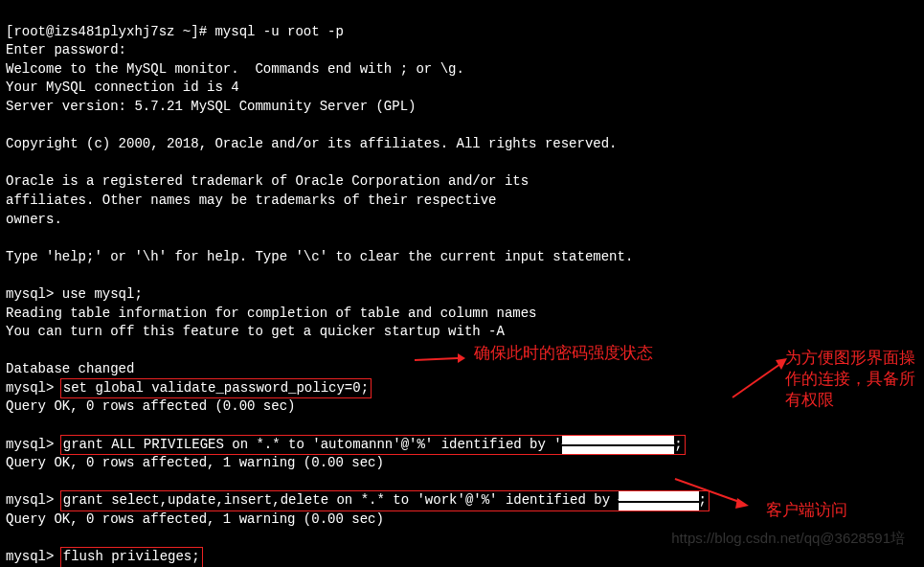 The image size is (924, 567). Describe the element at coordinates (788, 538) in the screenshot. I see `watermark: https://blog.csdn.net/qq@3628591培` at that location.